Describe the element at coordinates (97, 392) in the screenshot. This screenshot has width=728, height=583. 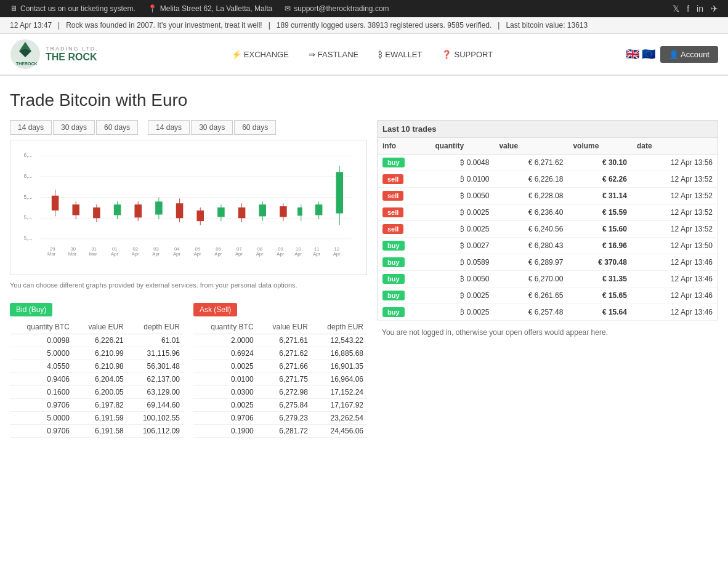
I see `bid-row: 0.16006,200.0563,129.00` at that location.